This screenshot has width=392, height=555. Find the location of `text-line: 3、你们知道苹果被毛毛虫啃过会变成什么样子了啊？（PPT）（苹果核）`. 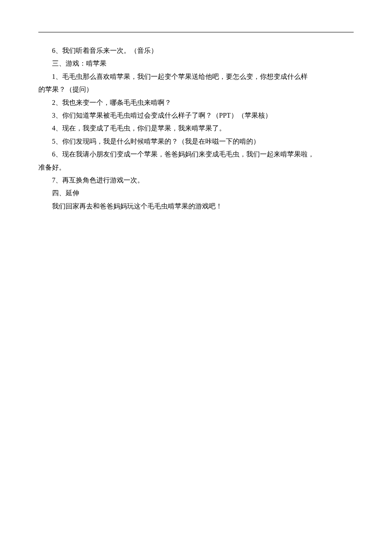

text-line: 3、你们知道苹果被毛毛虫啃过会变成什么样子了啊？（PPT）（苹果核） is located at coordinates (196, 116).